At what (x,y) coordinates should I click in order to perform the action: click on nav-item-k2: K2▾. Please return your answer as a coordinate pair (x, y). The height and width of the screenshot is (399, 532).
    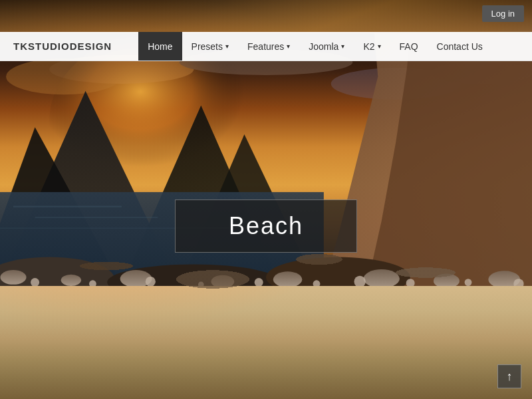
    Looking at the image, I should click on (372, 47).